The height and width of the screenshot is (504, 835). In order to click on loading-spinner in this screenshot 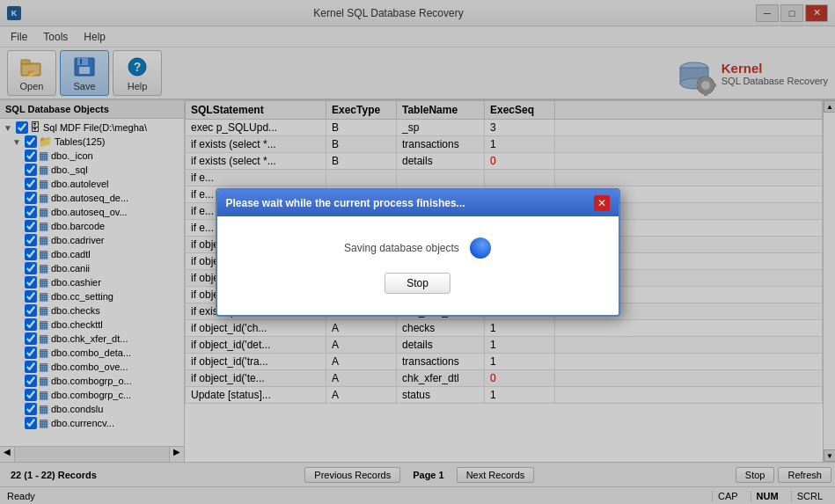, I will do `click(480, 248)`.